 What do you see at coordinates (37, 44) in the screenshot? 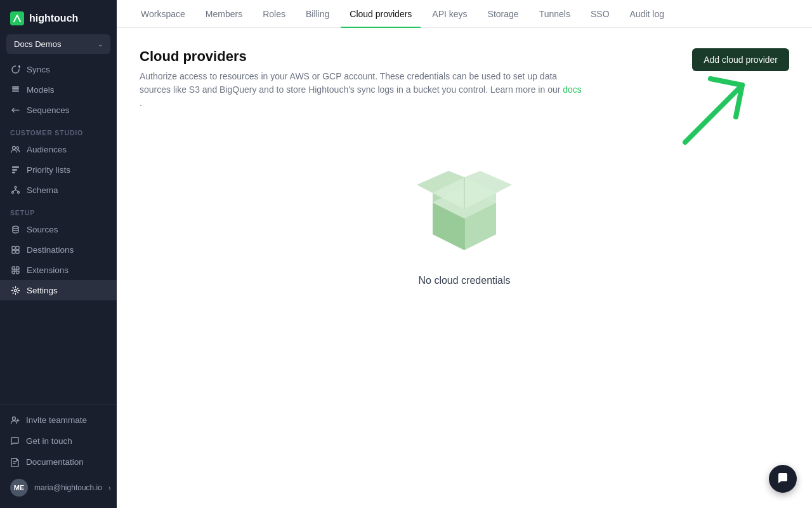
I see `workspace-name: Docs Demos` at bounding box center [37, 44].